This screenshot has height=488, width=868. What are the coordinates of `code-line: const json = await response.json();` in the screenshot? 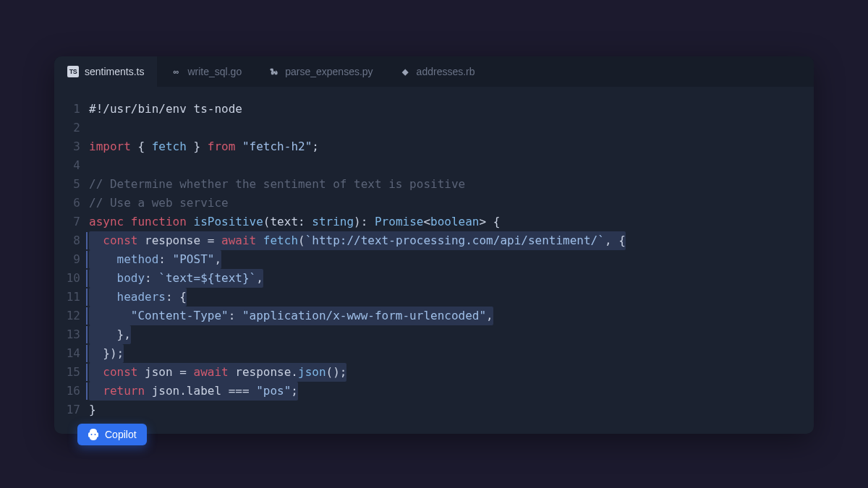 It's located at (444, 372).